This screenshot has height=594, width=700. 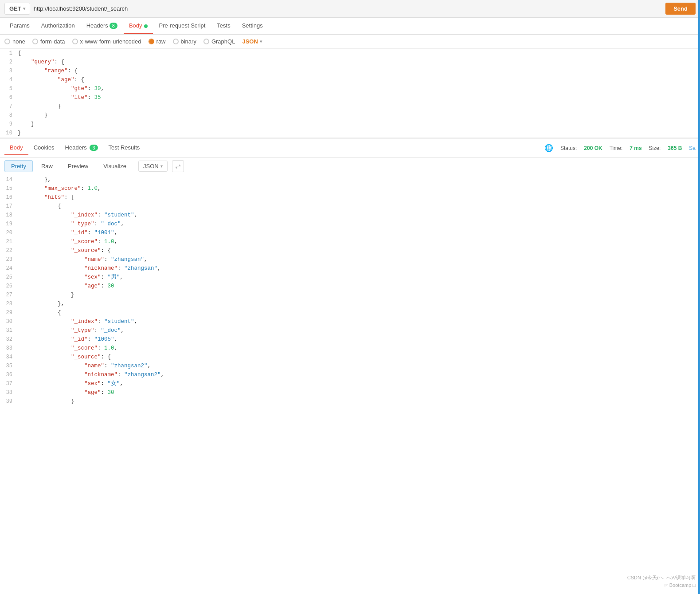 What do you see at coordinates (161, 166) in the screenshot?
I see `resp-format-chevron-icon: ▾` at bounding box center [161, 166].